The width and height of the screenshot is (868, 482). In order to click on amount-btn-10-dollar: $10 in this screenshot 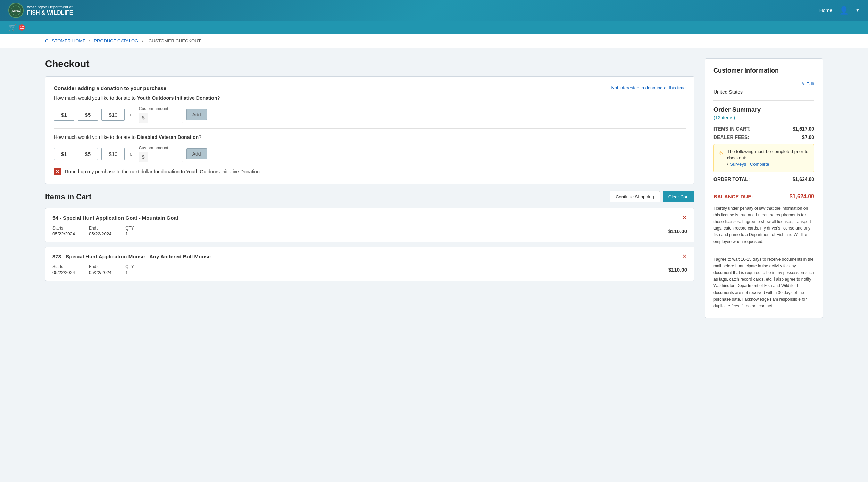, I will do `click(113, 115)`.